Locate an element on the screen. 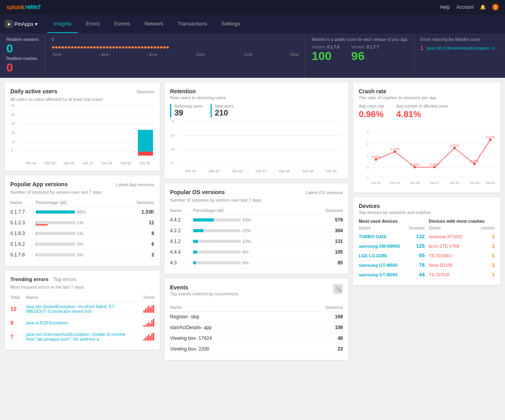 This screenshot has width=505, height=420. retention-subtitle: New users to returning users is located at coordinates (257, 98).